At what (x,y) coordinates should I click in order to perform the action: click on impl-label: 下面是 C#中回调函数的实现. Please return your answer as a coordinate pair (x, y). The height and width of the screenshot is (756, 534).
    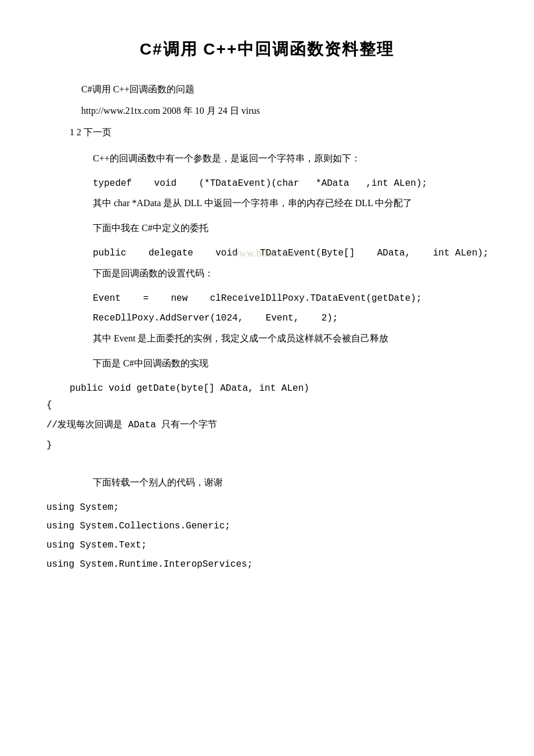
    Looking at the image, I should click on (290, 363).